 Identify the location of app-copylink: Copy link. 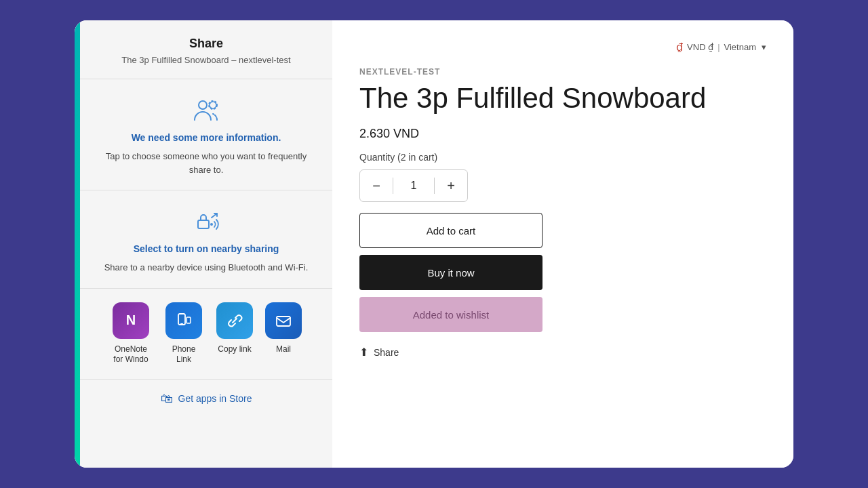
(235, 333).